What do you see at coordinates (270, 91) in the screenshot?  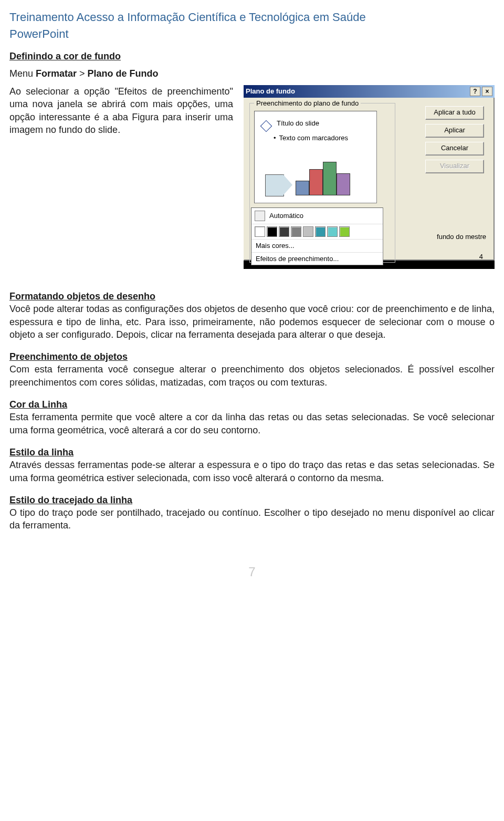 I see `dialog-title: Plano de fundo` at bounding box center [270, 91].